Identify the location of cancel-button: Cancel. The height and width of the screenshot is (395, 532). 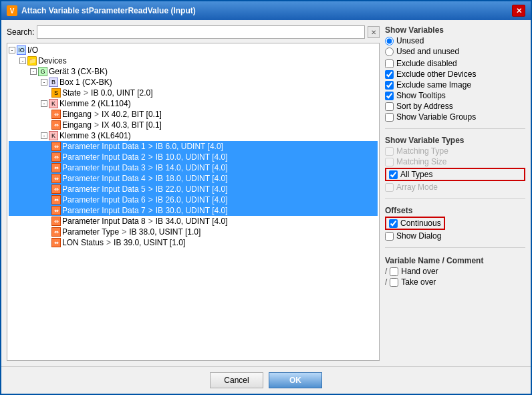
(237, 380).